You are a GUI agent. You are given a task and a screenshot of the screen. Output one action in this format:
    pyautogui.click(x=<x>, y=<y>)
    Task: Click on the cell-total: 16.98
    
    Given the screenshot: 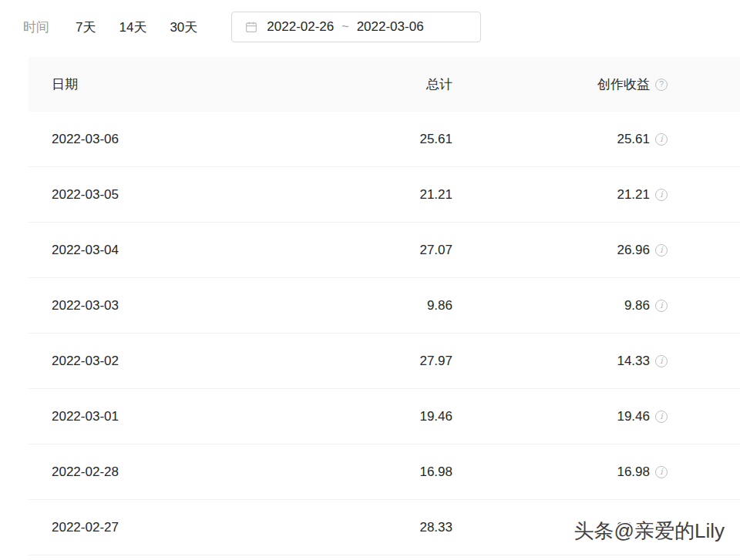 What is the action you would take?
    pyautogui.click(x=368, y=472)
    